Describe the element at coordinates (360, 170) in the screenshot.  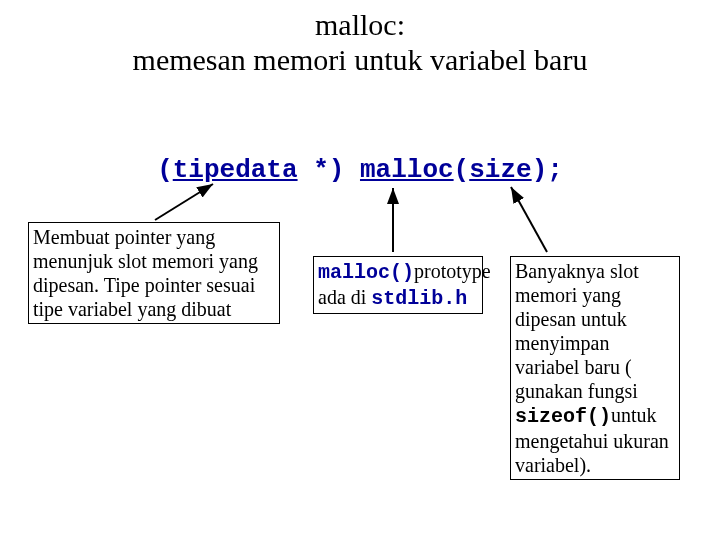
I see `code-signature: (tipedata *) malloc(size);` at that location.